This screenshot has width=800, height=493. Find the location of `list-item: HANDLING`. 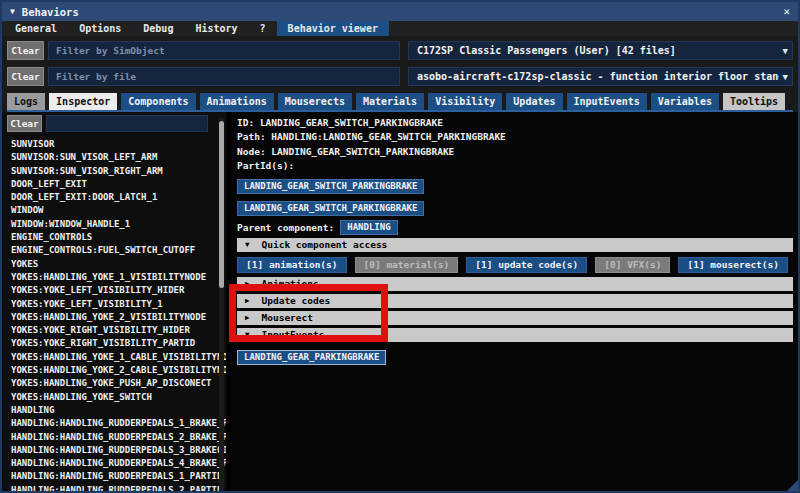

list-item: HANDLING is located at coordinates (116, 410).